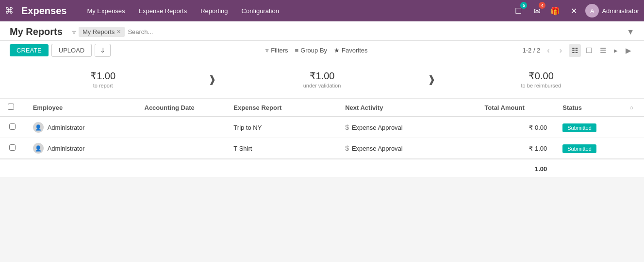  What do you see at coordinates (60, 51) in the screenshot?
I see `toolbar-left: CREATE UPLOAD ⇓` at bounding box center [60, 51].